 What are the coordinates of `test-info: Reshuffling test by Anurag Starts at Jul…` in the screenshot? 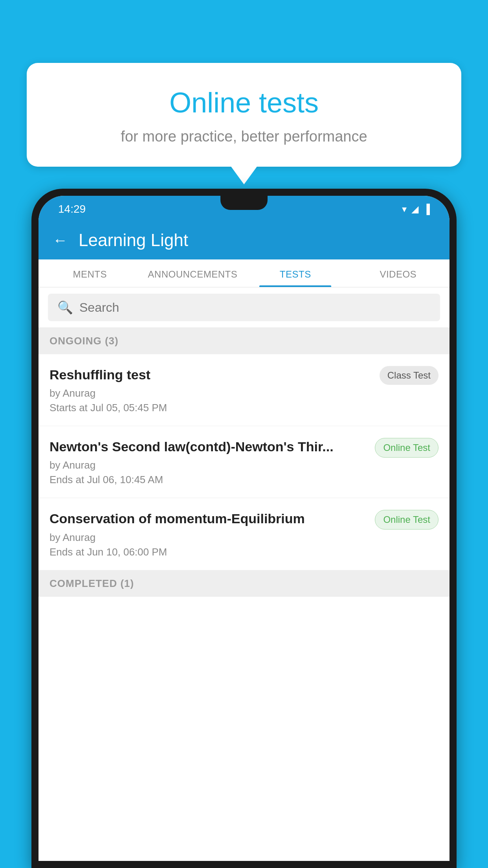 It's located at (211, 390).